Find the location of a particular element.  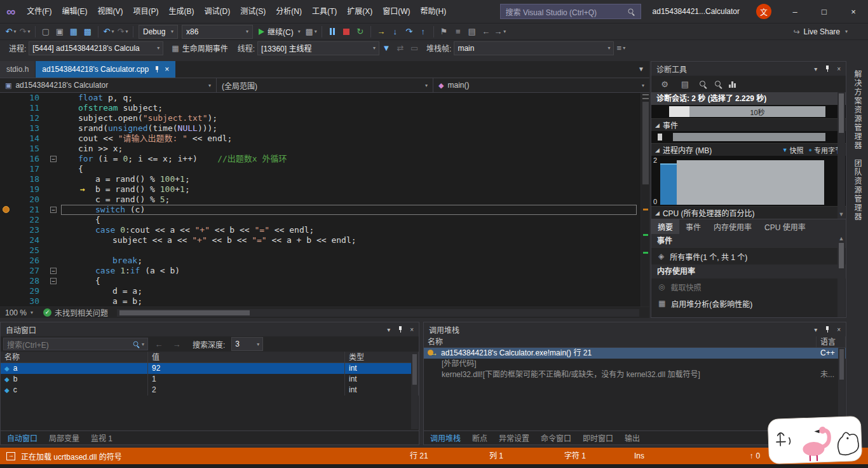

frames-button: ▭ is located at coordinates (414, 48).